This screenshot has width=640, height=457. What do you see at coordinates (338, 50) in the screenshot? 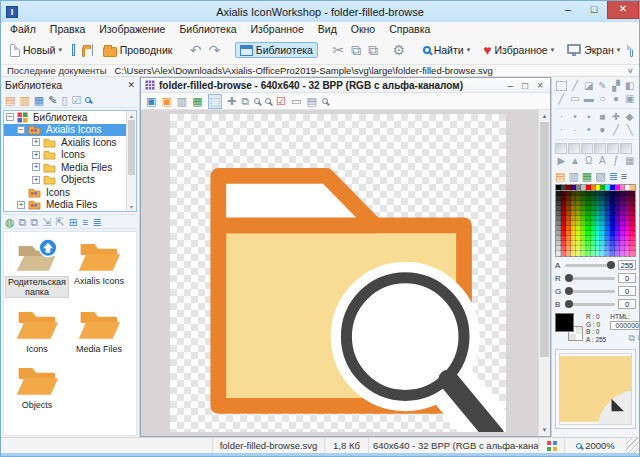
I see `cut-icon: ✂` at bounding box center [338, 50].